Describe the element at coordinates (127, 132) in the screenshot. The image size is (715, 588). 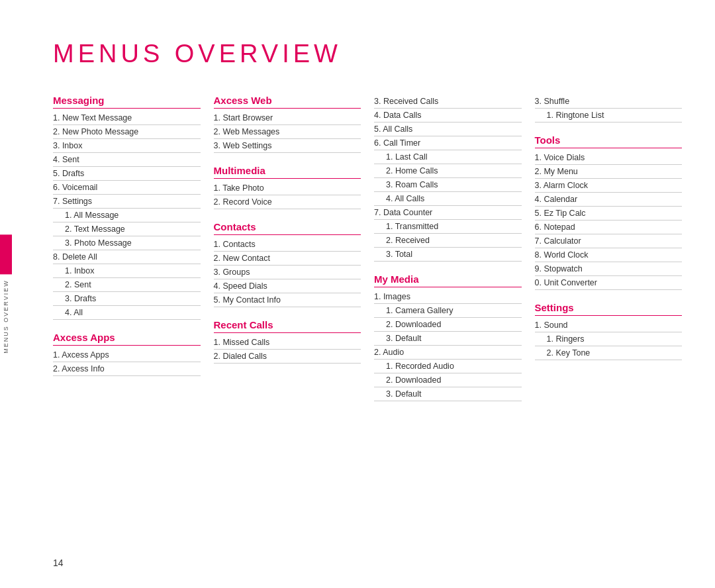
I see `menu-item: 2. New Photo Message` at that location.